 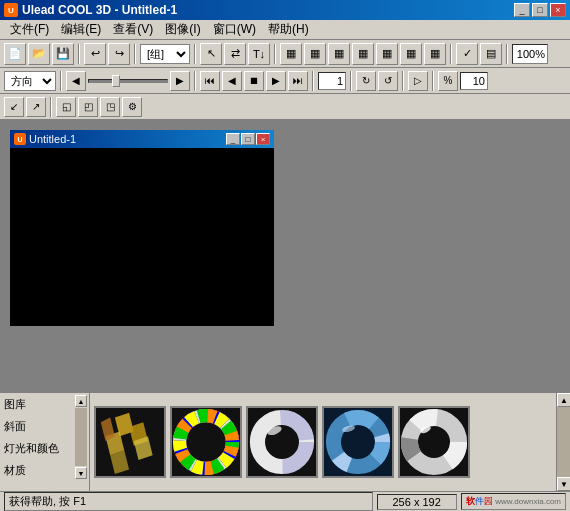 What do you see at coordinates (30, 30) in the screenshot?
I see `menu-file: 文件(F)` at bounding box center [30, 30].